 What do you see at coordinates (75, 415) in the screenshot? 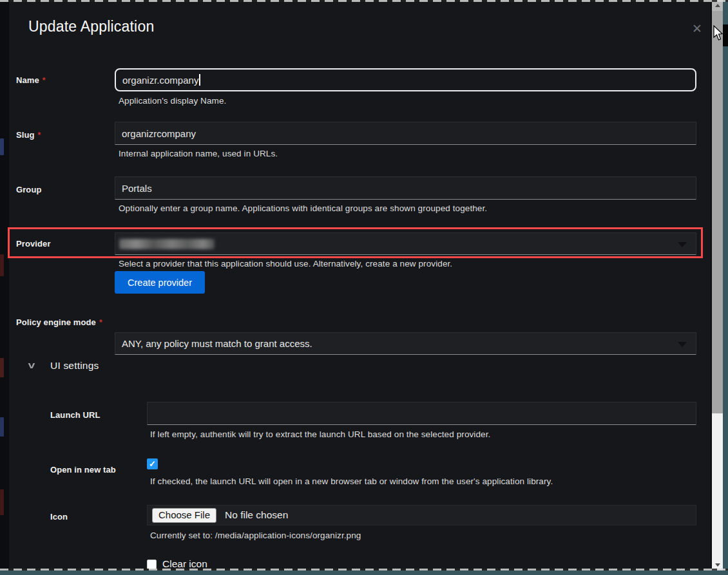
I see `launch-url-label: Launch URL` at bounding box center [75, 415].